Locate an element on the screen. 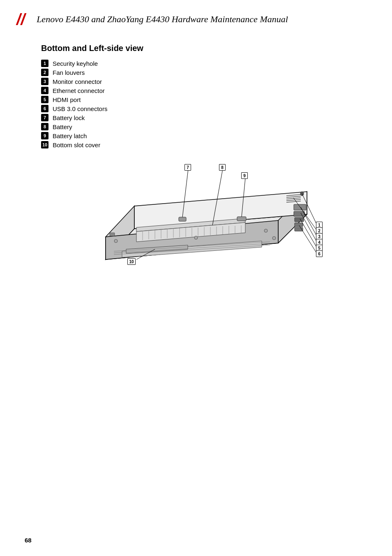 The height and width of the screenshot is (556, 392). badge-6: 6 is located at coordinates (45, 109).